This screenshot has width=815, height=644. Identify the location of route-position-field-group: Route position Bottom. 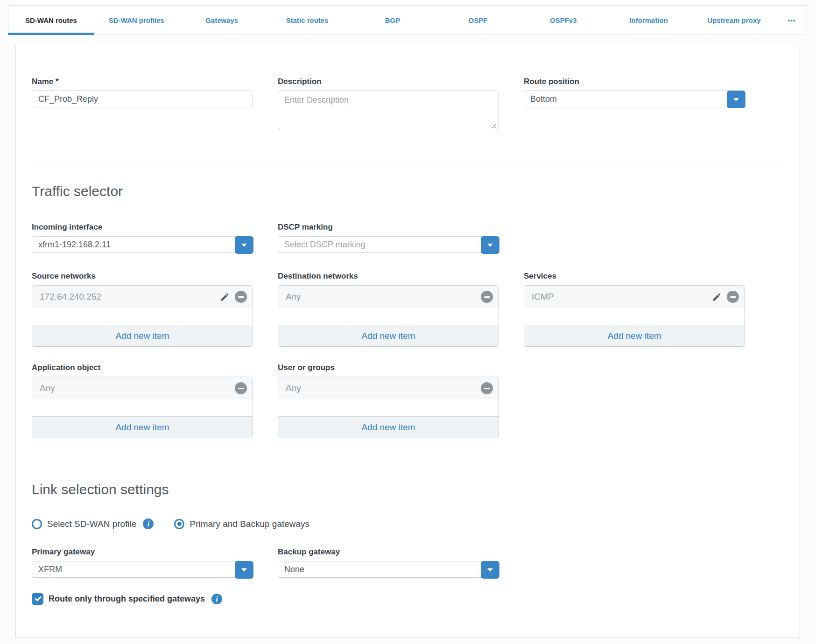
(634, 105).